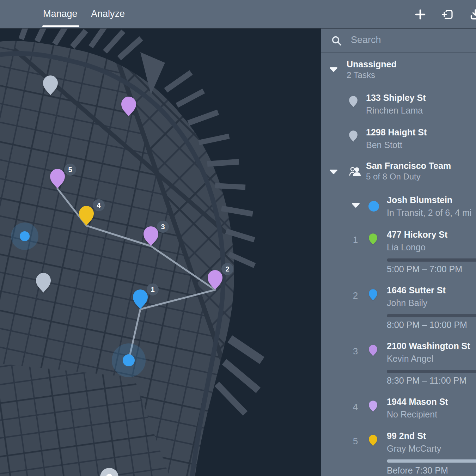 This screenshot has width=476, height=476. I want to click on stop-number: 3, so click(355, 351).